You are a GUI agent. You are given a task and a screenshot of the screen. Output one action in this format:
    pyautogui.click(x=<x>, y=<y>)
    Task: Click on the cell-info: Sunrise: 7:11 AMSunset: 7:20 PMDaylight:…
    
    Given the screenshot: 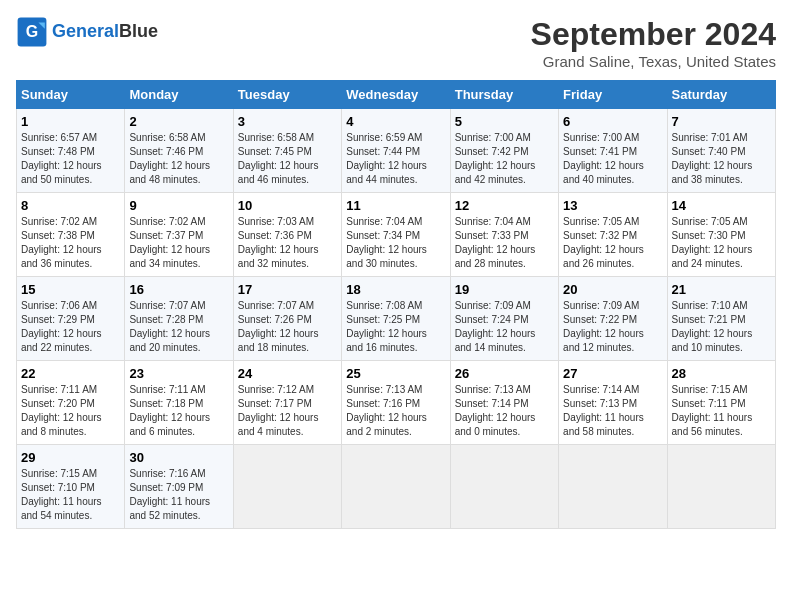 What is the action you would take?
    pyautogui.click(x=62, y=410)
    